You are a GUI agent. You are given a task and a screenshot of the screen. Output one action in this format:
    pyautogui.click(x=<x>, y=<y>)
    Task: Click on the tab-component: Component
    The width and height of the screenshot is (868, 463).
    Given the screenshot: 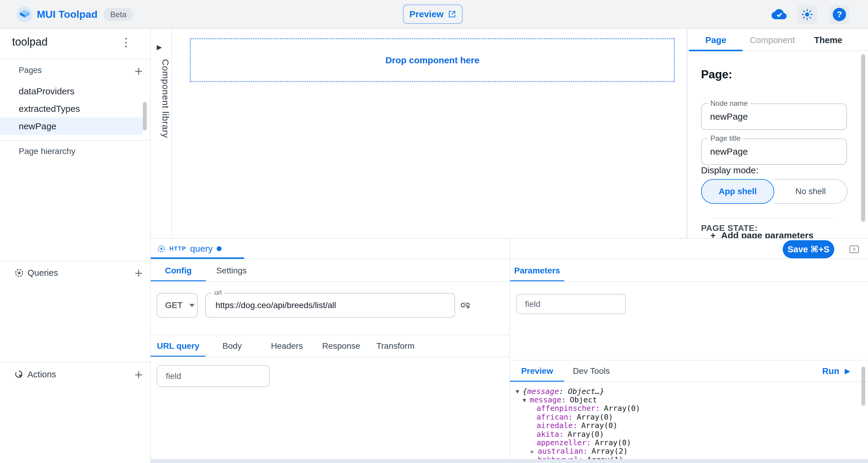 What is the action you would take?
    pyautogui.click(x=772, y=40)
    